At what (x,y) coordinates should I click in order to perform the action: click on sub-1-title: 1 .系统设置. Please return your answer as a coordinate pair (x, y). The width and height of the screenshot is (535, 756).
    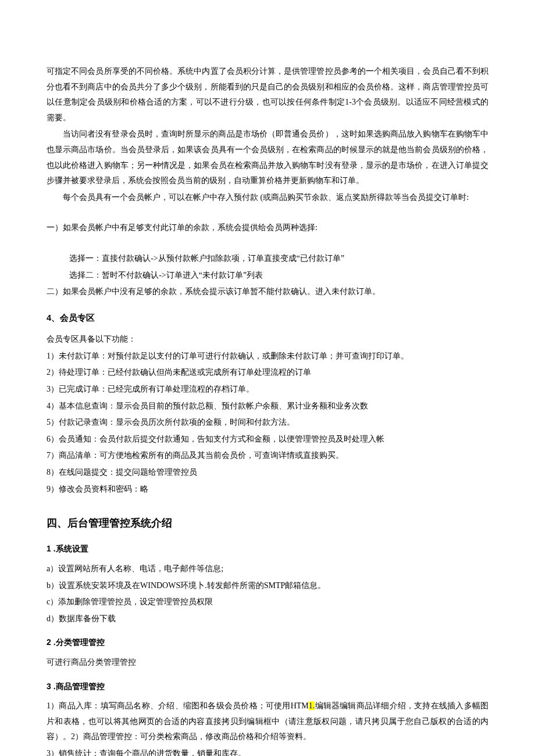
    Looking at the image, I should click on (268, 549).